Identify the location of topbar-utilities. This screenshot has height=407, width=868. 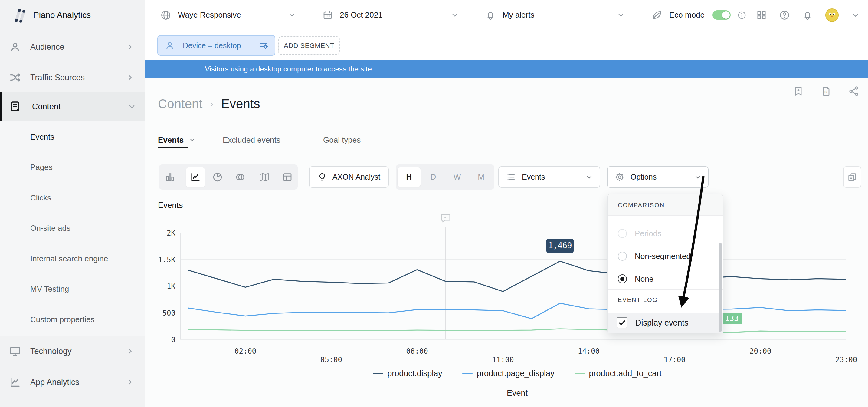
(812, 15).